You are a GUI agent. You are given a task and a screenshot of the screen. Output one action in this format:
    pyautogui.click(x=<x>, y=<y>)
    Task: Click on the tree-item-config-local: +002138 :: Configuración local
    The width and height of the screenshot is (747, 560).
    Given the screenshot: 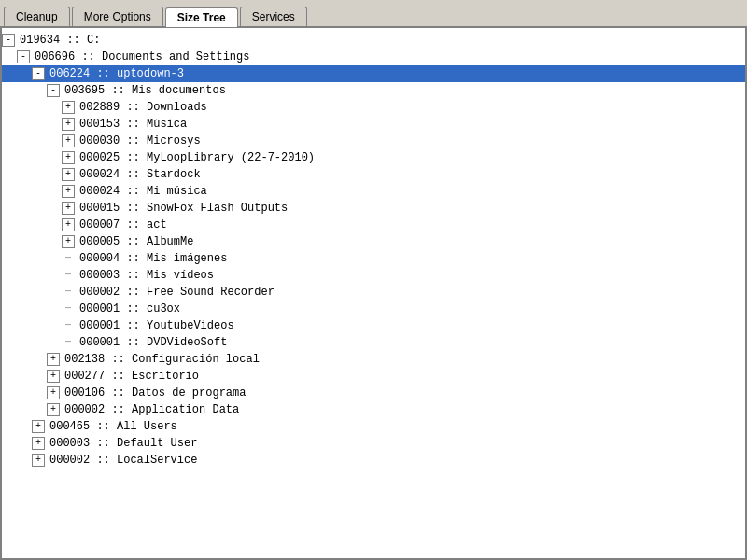 What is the action you would take?
    pyautogui.click(x=374, y=359)
    